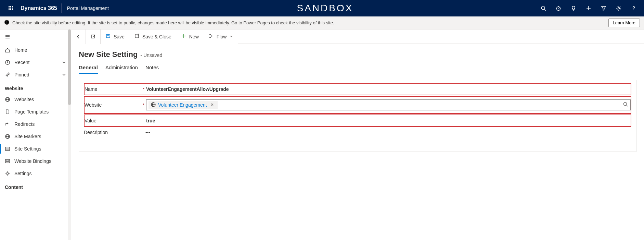 Image resolution: width=644 pixels, height=240 pixels. I want to click on filter-icon, so click(604, 8).